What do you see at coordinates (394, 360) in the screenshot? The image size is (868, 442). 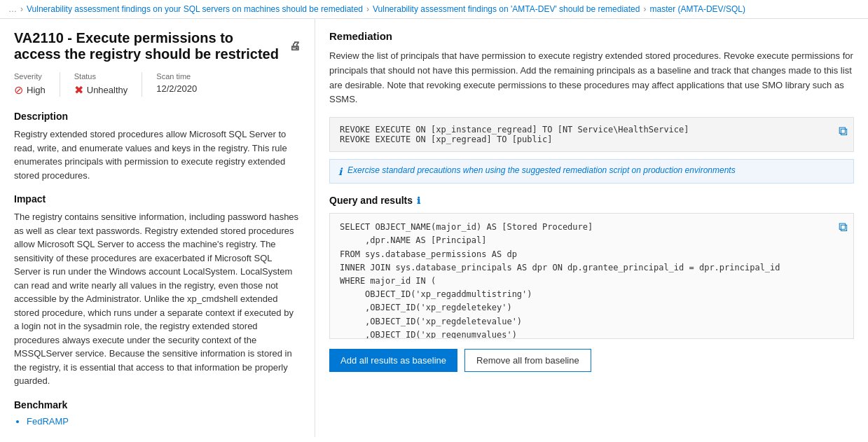 I see `add-baseline-button: Add all results as baseline` at bounding box center [394, 360].